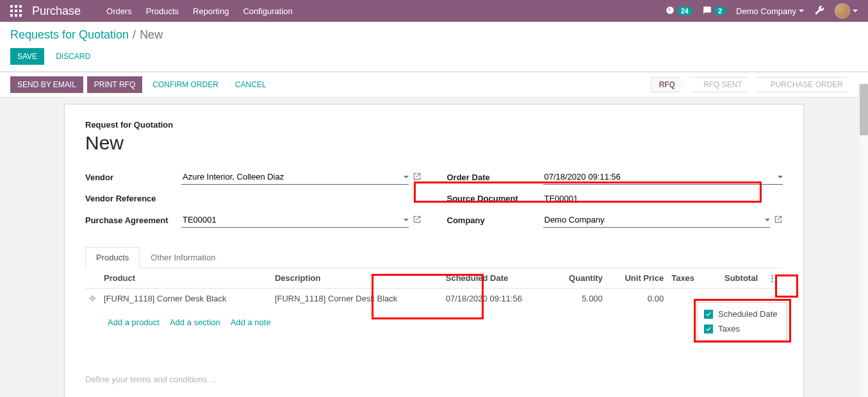 Image resolution: width=868 pixels, height=397 pixels. What do you see at coordinates (251, 85) in the screenshot?
I see `cancel-button: CANCEL` at bounding box center [251, 85].